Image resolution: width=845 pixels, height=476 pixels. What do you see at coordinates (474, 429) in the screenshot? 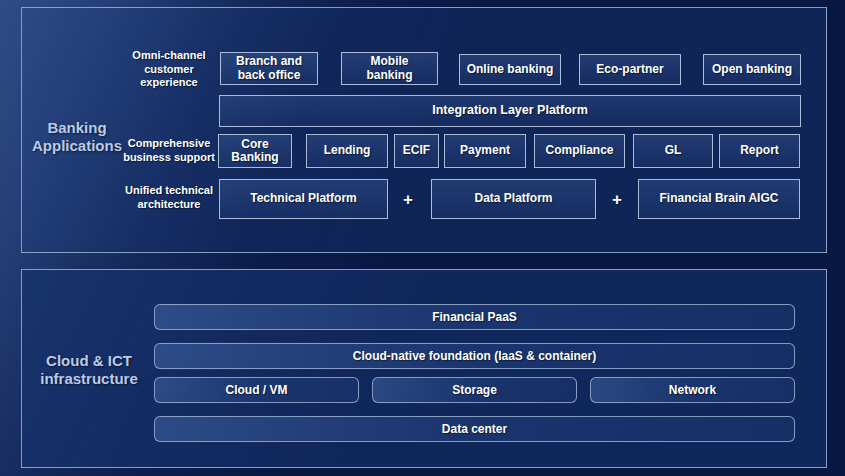
I see `bar-data-center: Data center` at bounding box center [474, 429].